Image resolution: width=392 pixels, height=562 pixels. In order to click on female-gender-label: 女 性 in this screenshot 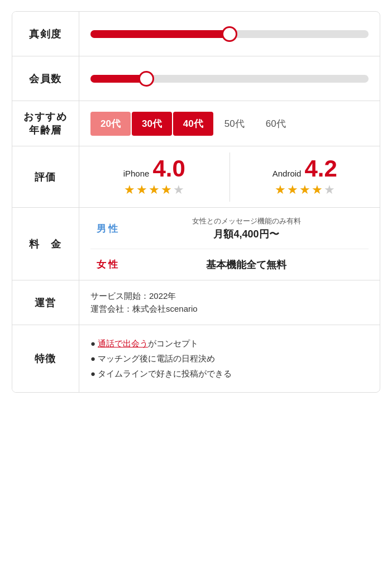, I will do `click(107, 265)`.